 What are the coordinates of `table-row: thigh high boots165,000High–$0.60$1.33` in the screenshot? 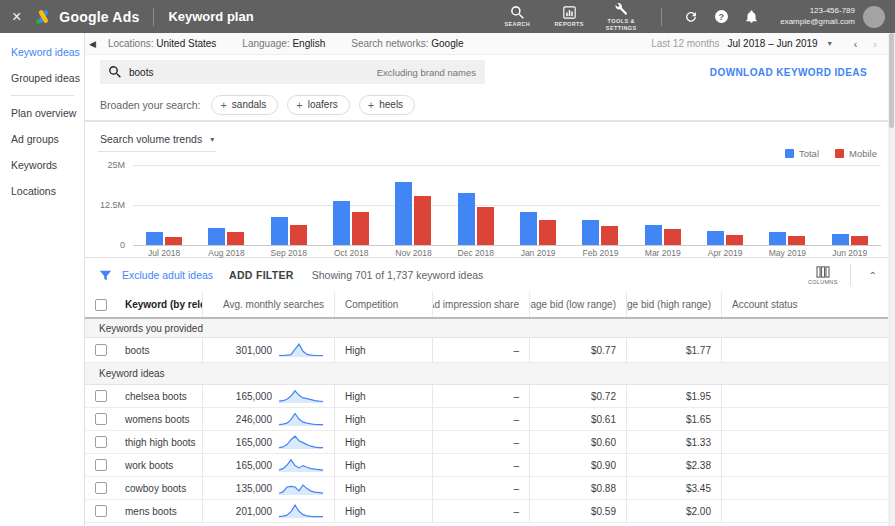 It's located at (490, 442).